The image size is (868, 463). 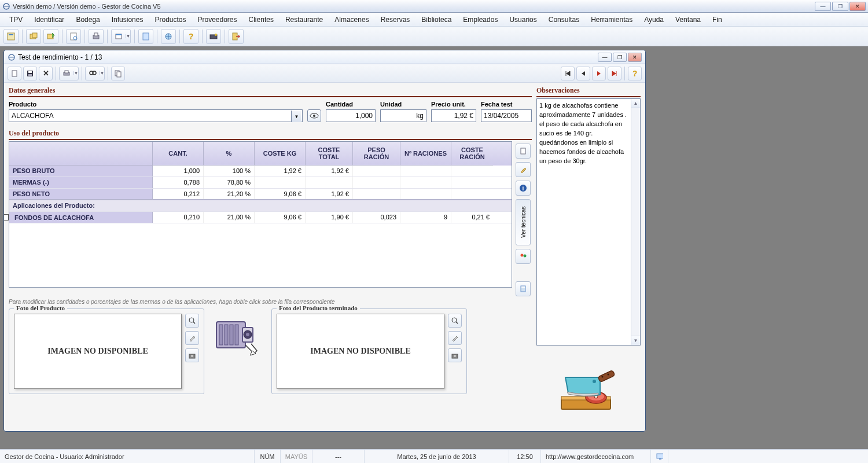 I want to click on child-close-button: ✕, so click(x=635, y=57).